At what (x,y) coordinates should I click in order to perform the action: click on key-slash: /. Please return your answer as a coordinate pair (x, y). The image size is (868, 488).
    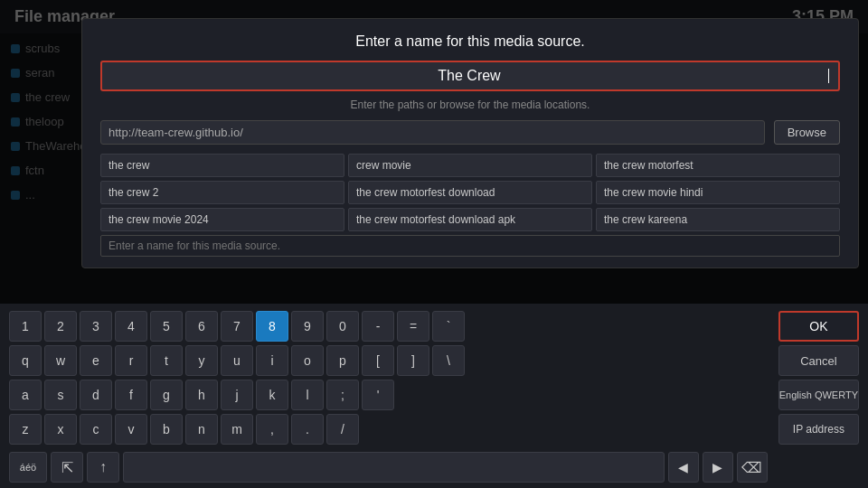
    Looking at the image, I should click on (343, 429).